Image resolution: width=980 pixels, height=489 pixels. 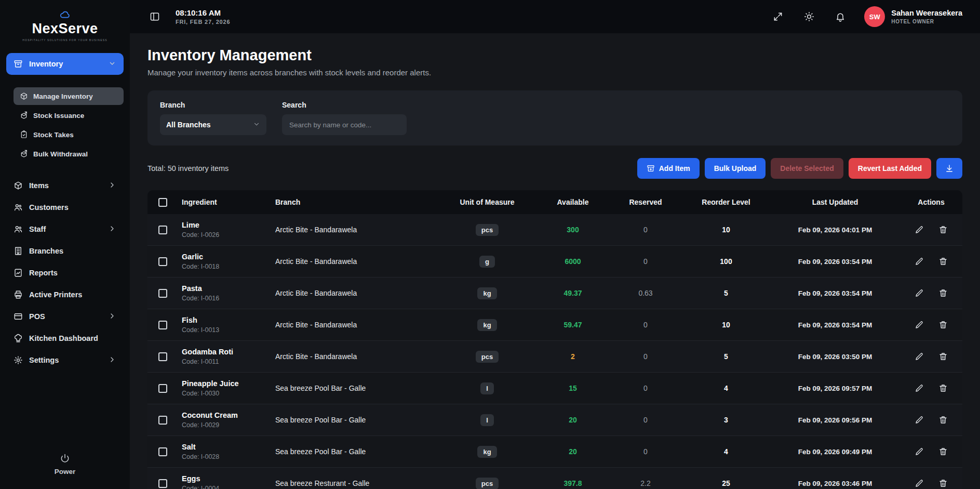 I want to click on branch-cell: Sea breeze Resturant - Galle, so click(x=354, y=483).